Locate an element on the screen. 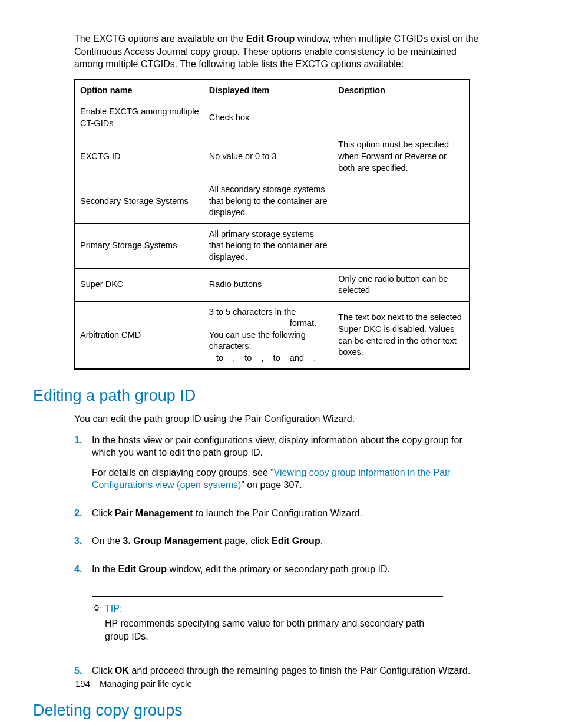 This screenshot has width=562, height=728. tip-text: HP recommends specifying same value for … is located at coordinates (274, 630).